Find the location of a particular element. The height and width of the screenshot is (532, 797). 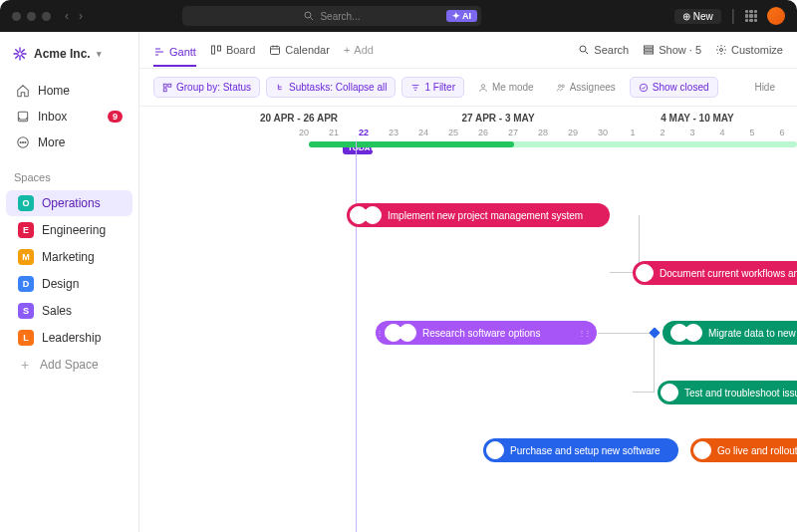

chip-group-by: Group by: Status is located at coordinates (207, 88).